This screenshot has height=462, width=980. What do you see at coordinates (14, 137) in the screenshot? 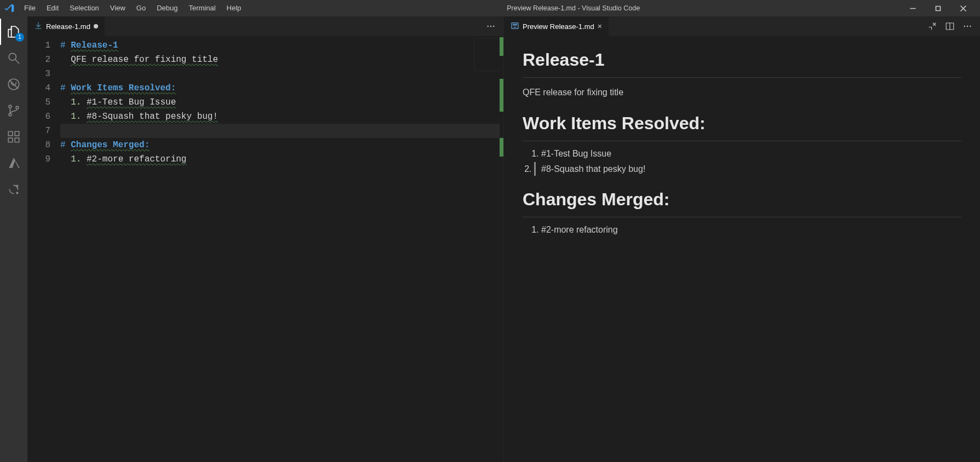
I see `extensions-icon` at bounding box center [14, 137].